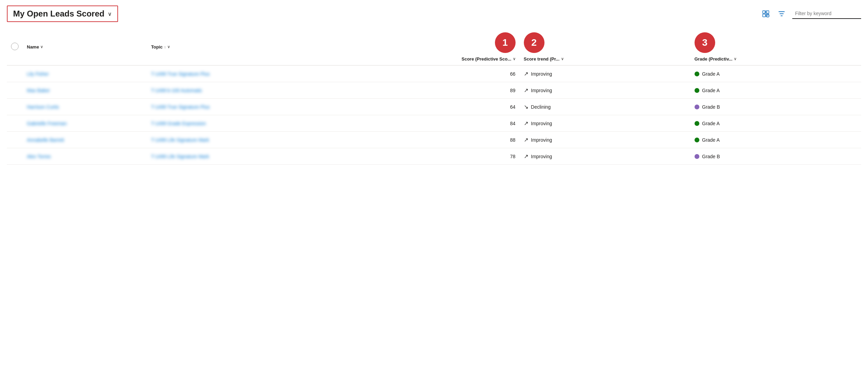 The height and width of the screenshot is (390, 868). I want to click on row-score: 66, so click(419, 74).